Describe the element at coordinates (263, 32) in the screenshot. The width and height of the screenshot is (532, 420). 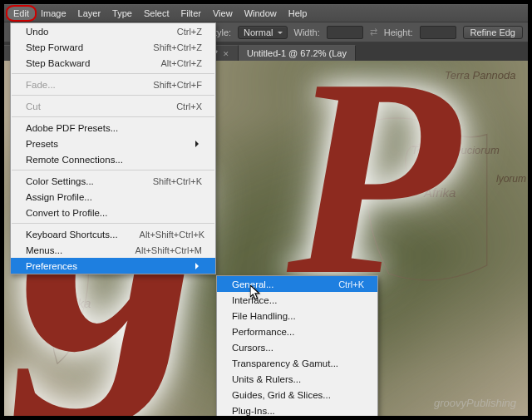
I see `style-dropdown: Normal` at that location.